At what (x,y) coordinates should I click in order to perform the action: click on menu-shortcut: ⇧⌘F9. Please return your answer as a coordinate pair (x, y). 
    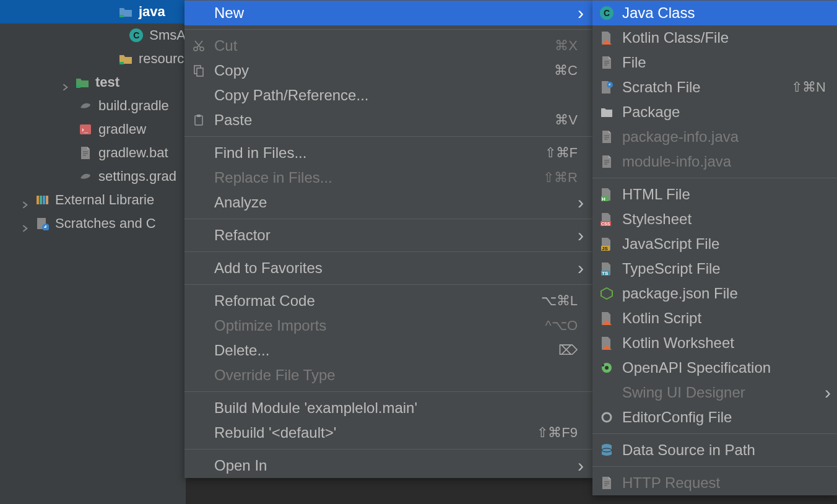
    Looking at the image, I should click on (557, 433).